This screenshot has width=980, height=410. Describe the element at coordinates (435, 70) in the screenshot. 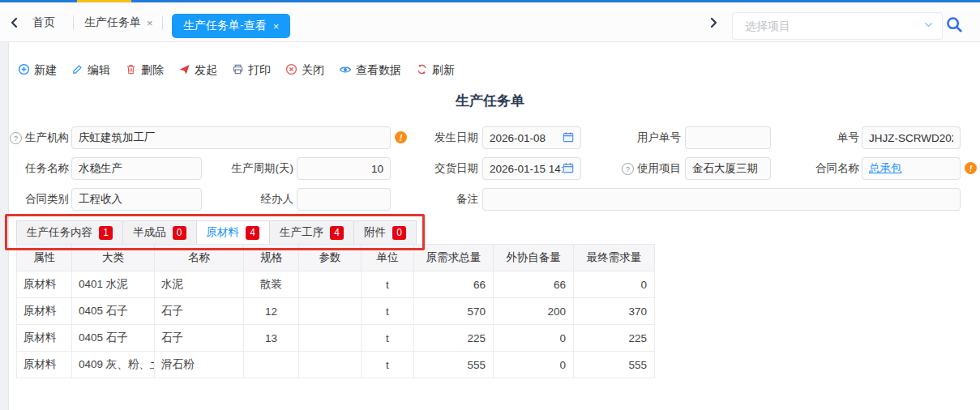

I see `refresh-button: 刷新` at that location.